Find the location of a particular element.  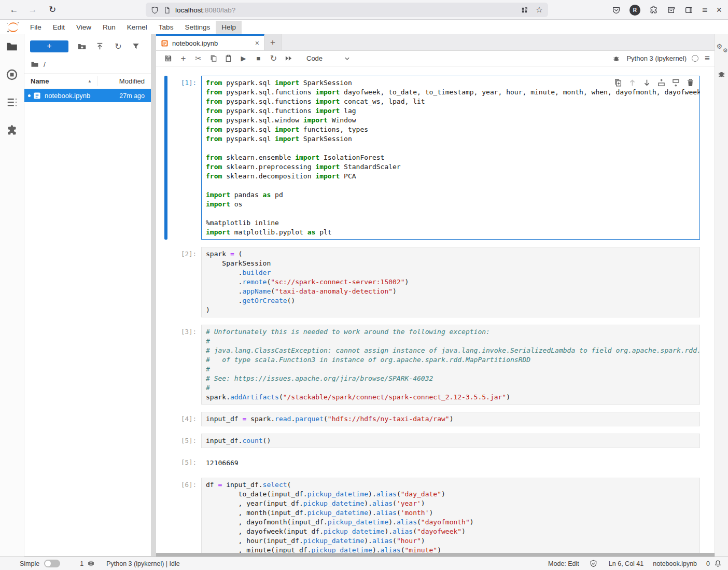

restart-kernel-icon: ↻ is located at coordinates (274, 59).